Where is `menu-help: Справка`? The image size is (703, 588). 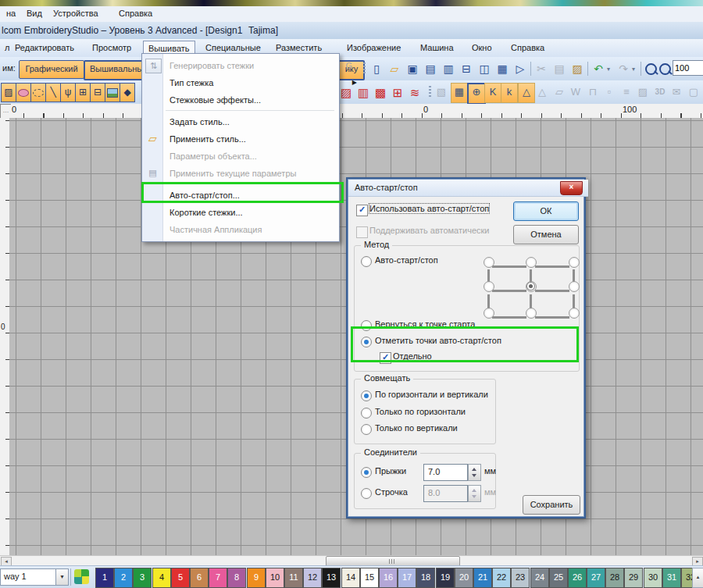
menu-help: Справка is located at coordinates (528, 48).